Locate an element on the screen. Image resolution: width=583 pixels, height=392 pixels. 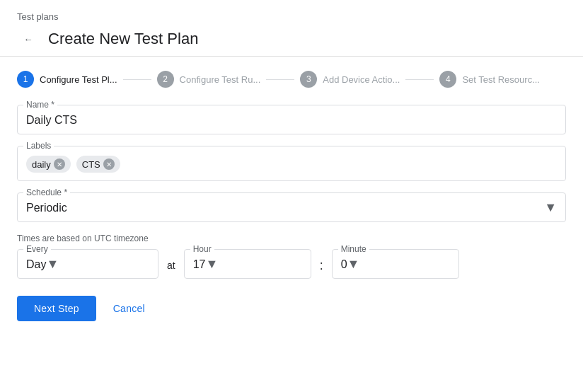
minute-value: 0 is located at coordinates (344, 264).